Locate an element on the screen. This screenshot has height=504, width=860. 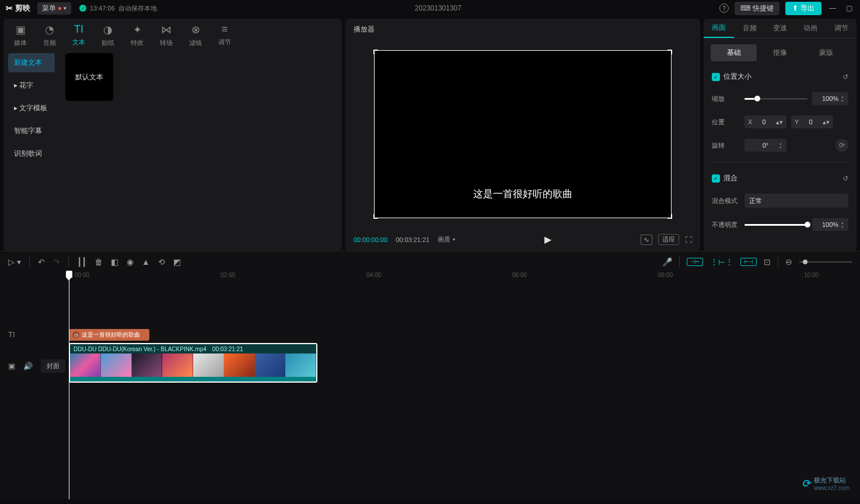
scale-slider is located at coordinates (776, 99).